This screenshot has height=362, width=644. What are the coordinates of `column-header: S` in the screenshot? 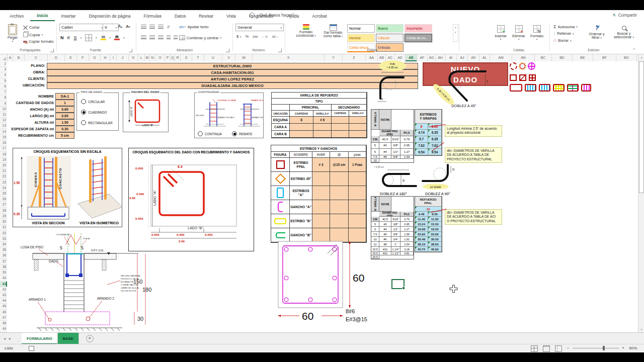 It's located at (186, 58).